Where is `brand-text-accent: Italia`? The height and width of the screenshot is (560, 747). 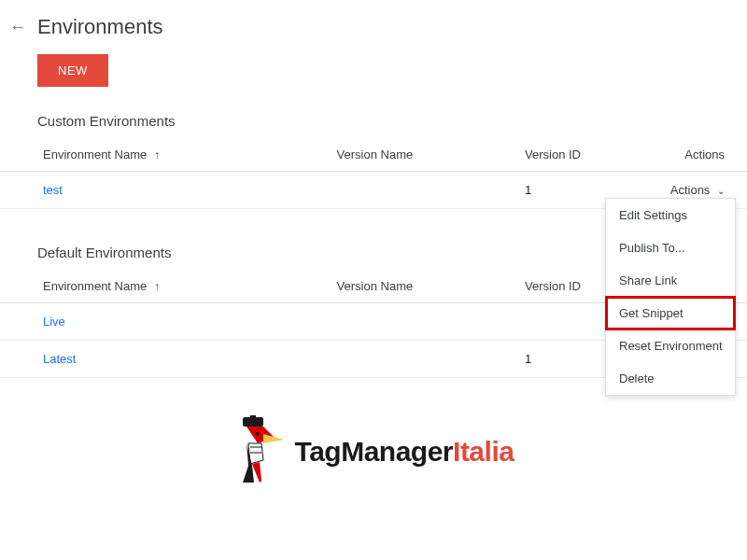 brand-text-accent: Italia is located at coordinates (484, 452).